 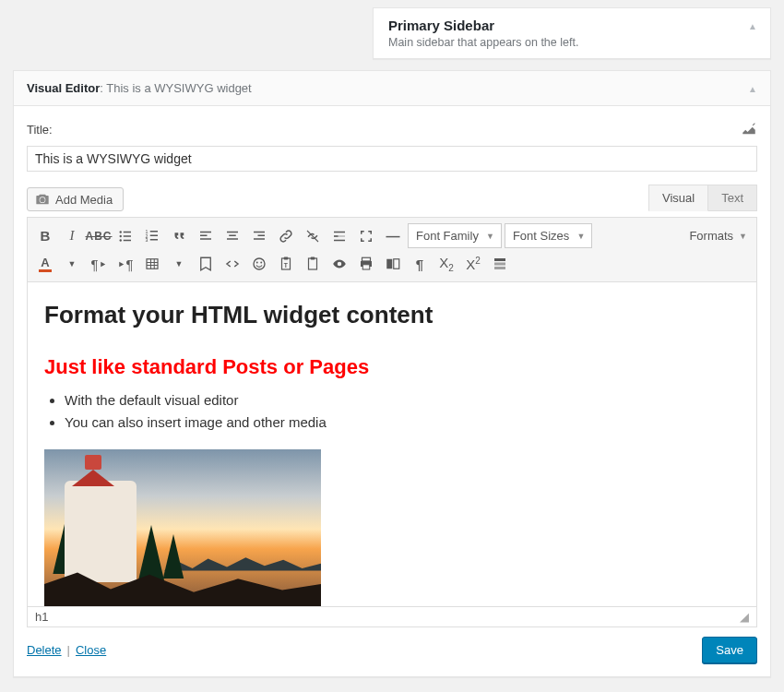 I want to click on strikethrough-button: ABC, so click(x=99, y=236).